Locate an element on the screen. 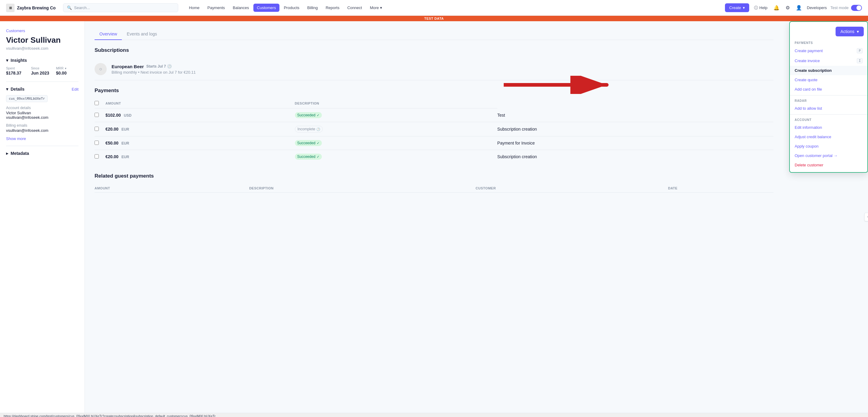 This screenshot has width=868, height=417. customer-name: Victor Sullivan is located at coordinates (42, 40).